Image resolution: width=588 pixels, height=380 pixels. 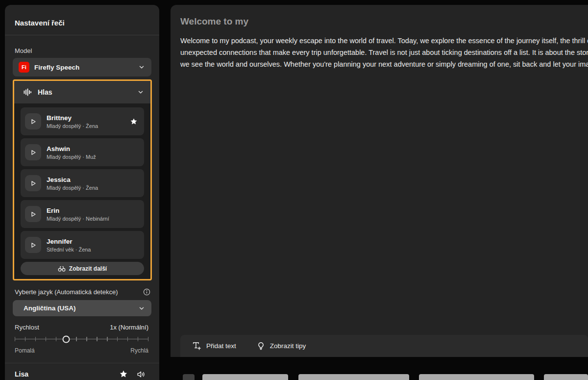 What do you see at coordinates (67, 339) in the screenshot?
I see `slider-handle` at bounding box center [67, 339].